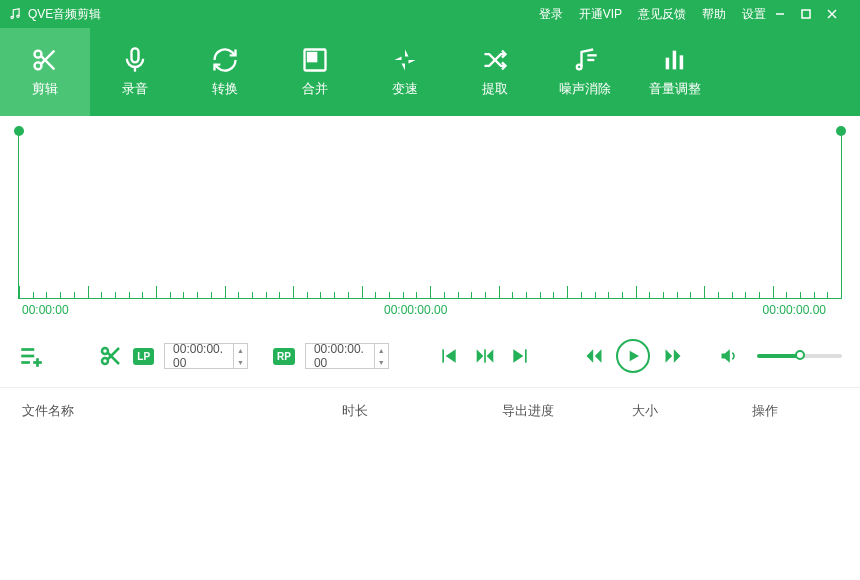  Describe the element at coordinates (430, 410) in the screenshot. I see `file-table-header: 文件名称 时长 导出进度 大小 操作` at that location.